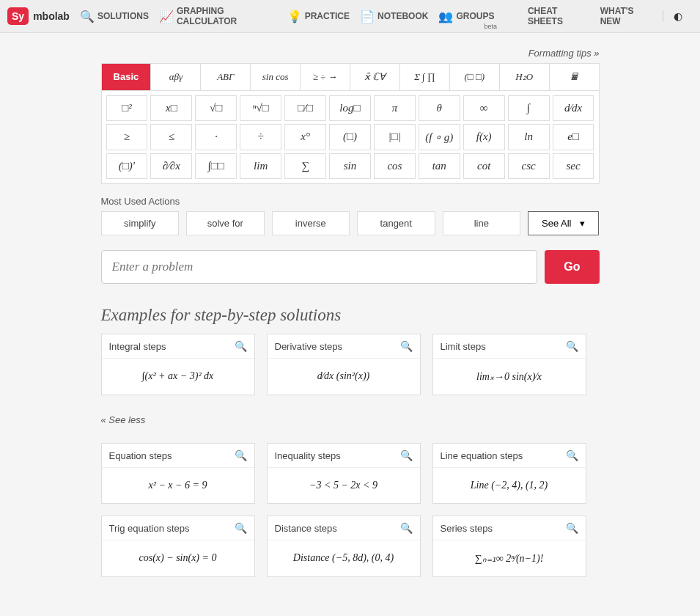  What do you see at coordinates (509, 364) in the screenshot?
I see `example-card: Limit steps🔍limₓ→0 sin(x)⁄x` at bounding box center [509, 364].